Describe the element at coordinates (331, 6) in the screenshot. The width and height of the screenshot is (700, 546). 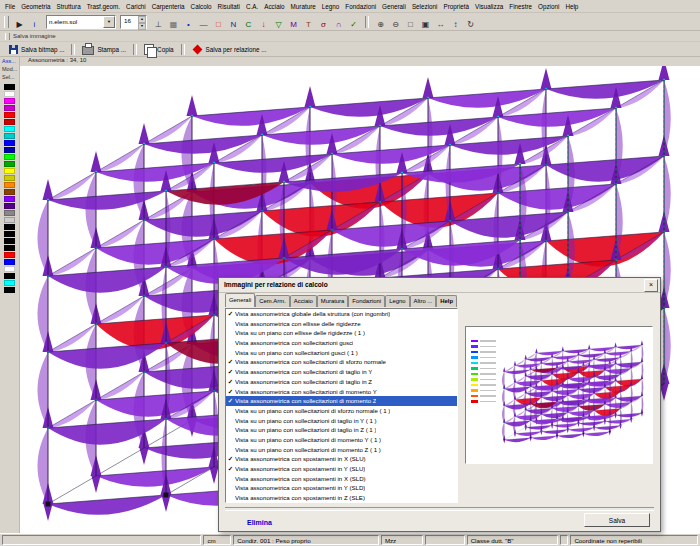
I see `menu-legno: Legno` at that location.